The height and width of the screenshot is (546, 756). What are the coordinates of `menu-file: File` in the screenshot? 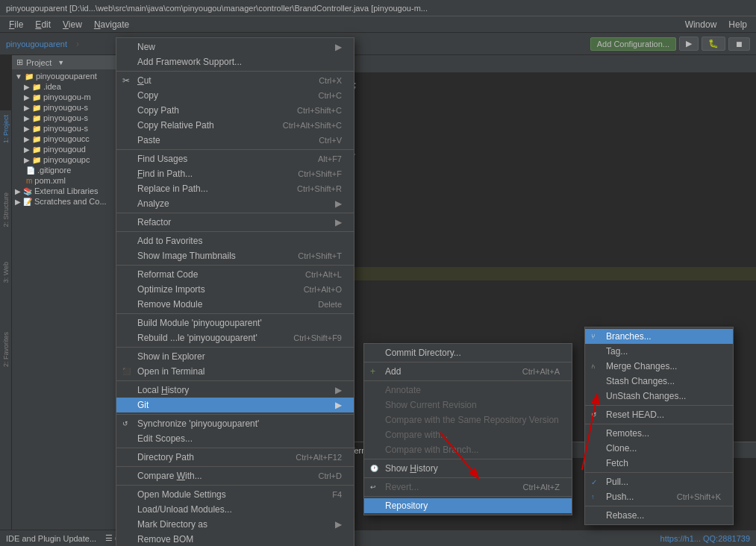 It's located at (16, 25).